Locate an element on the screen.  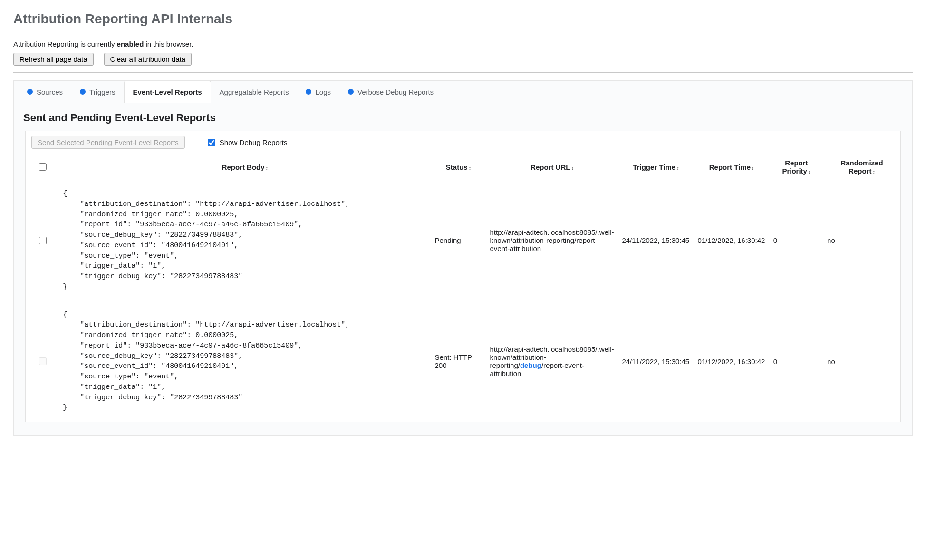
divider is located at coordinates (463, 72).